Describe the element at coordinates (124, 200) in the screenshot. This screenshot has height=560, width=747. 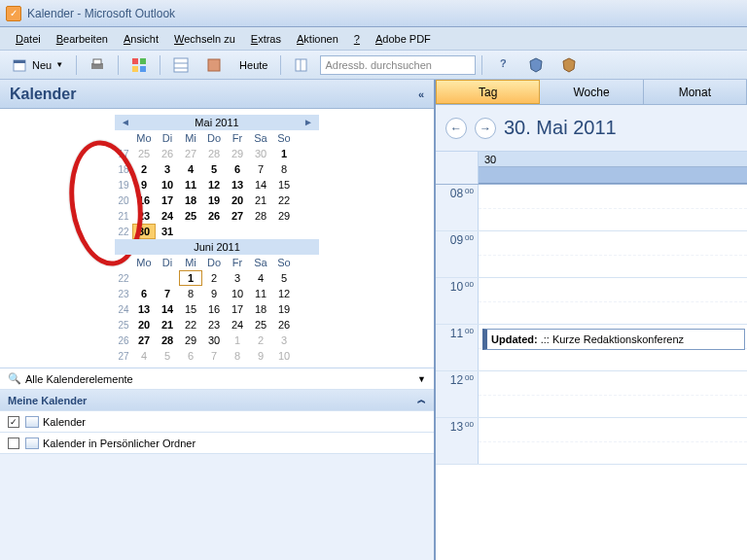
I see `week-number: 20` at that location.